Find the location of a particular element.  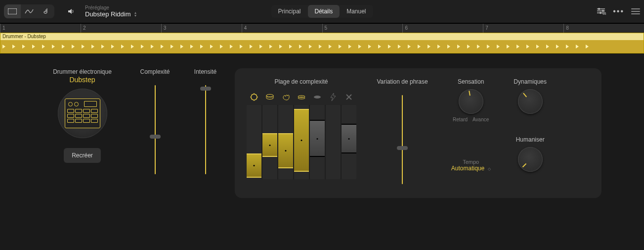

complexity-label: Complexité is located at coordinates (155, 72).